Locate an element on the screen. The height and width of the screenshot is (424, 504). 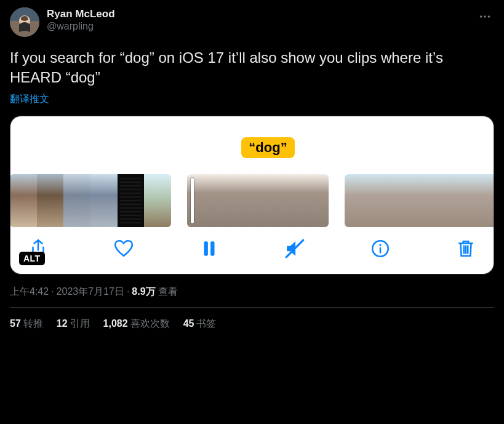
user-block: Ryan McLeod @warpling is located at coordinates (81, 20).